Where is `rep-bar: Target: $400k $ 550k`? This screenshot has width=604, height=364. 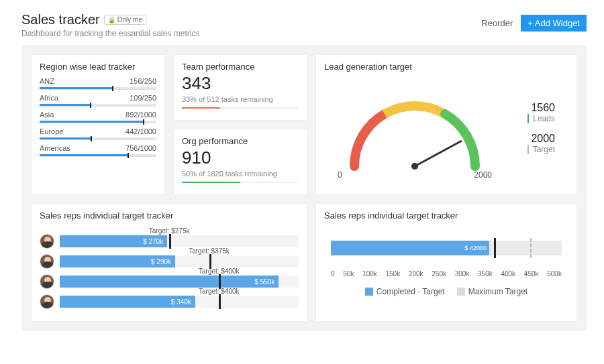 rep-bar: Target: $400k $ 550k is located at coordinates (179, 282).